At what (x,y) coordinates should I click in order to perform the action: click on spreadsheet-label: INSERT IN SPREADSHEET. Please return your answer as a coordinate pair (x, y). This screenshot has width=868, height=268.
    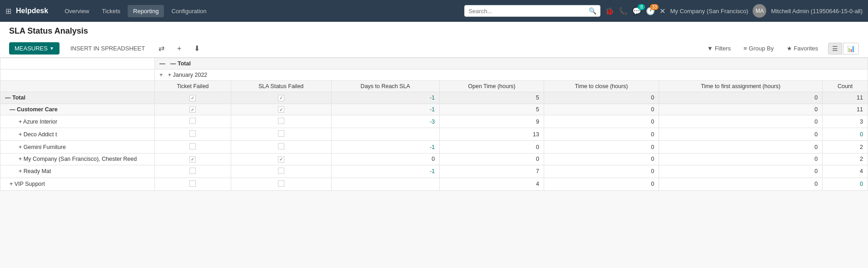
    Looking at the image, I should click on (108, 48).